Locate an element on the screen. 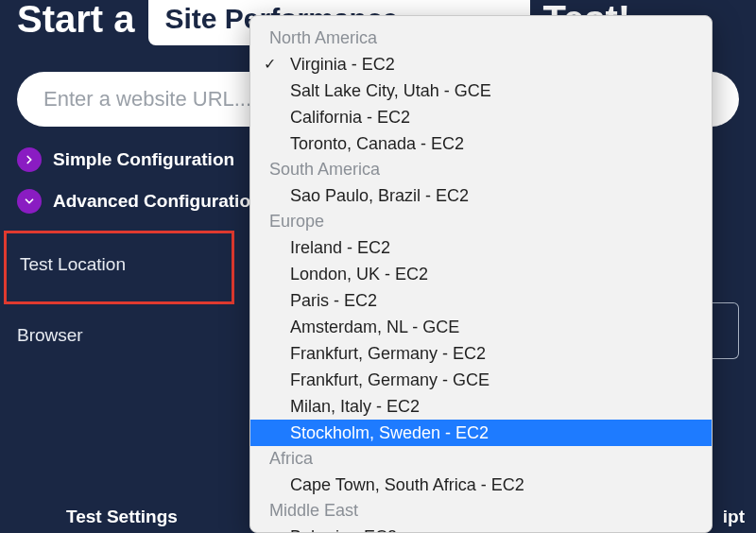 The image size is (756, 533). location-option: Amsterdam, NL - GCE is located at coordinates (481, 327).